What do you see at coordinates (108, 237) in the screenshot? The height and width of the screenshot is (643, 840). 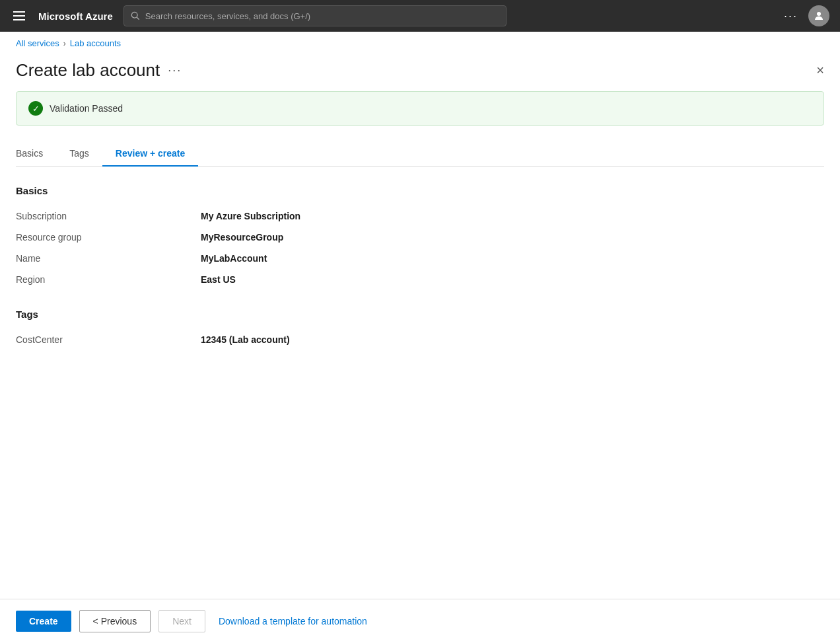 I see `field-label-resource-group: Resource group` at bounding box center [108, 237].